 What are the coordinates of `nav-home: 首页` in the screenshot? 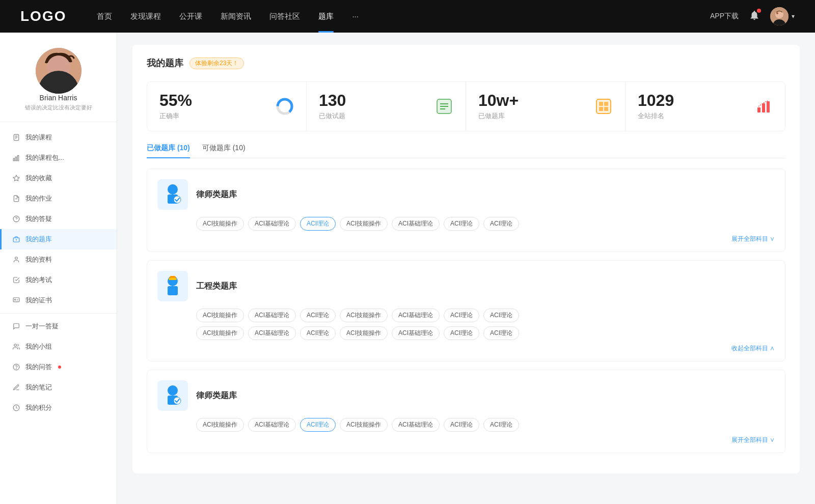 It's located at (104, 16).